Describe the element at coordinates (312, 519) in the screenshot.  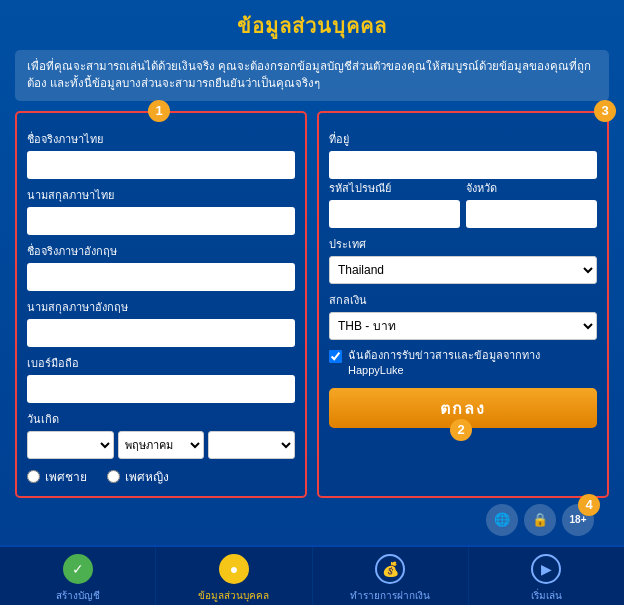
I see `icons-row: 4 🌐 🔒 18+` at that location.